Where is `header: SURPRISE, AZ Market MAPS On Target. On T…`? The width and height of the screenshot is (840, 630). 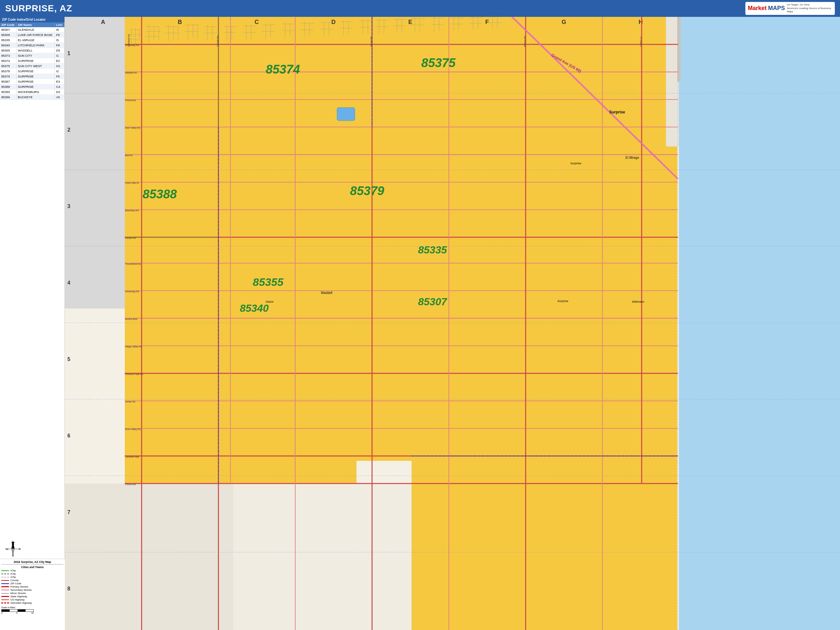 header: SURPRISE, AZ Market MAPS On Target. On T… is located at coordinates (420, 8).